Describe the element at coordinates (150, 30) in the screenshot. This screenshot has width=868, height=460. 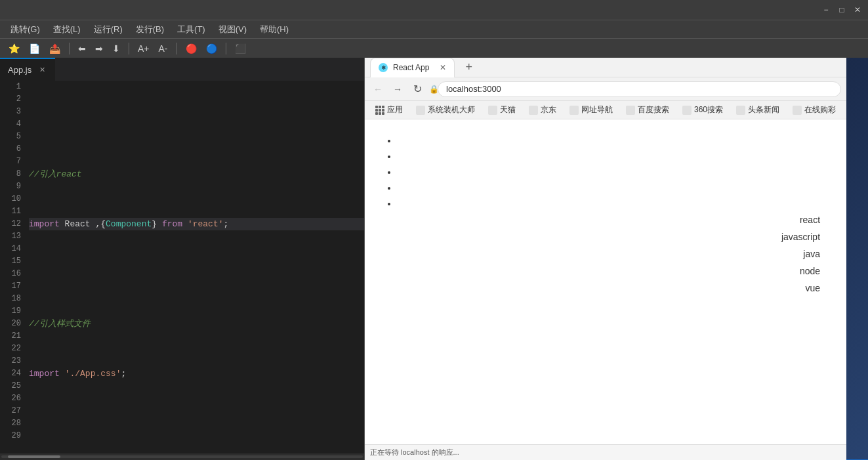
I see `menu-publish: 发行(B)` at that location.